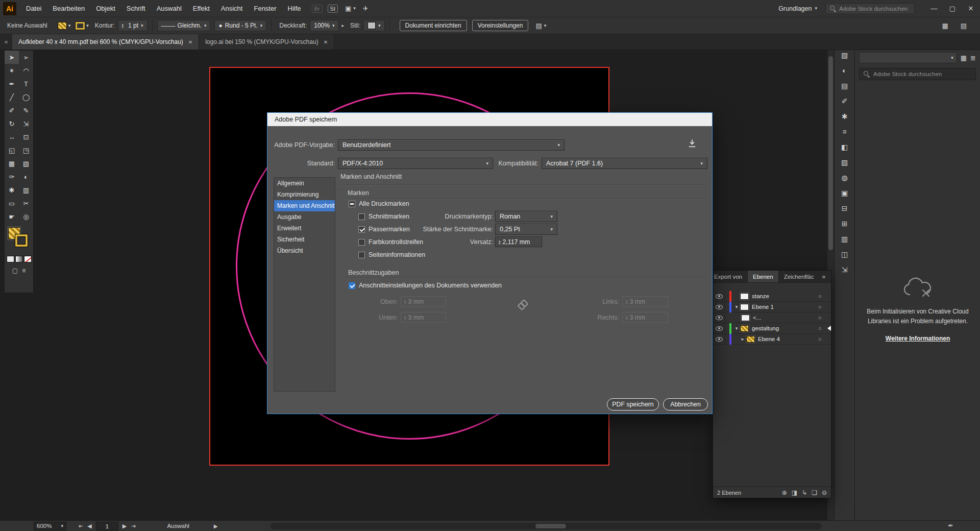  I want to click on collapse-toolbar-icon: «, so click(6, 42).